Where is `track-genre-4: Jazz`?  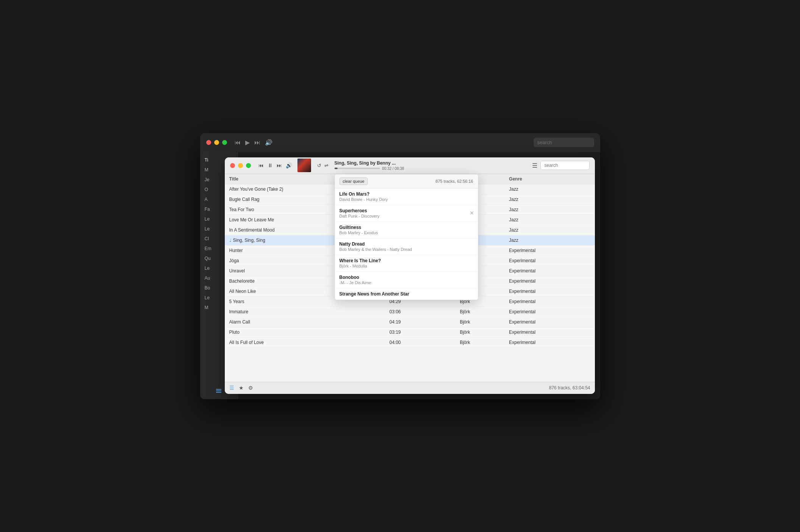
track-genre-4: Jazz is located at coordinates (549, 230).